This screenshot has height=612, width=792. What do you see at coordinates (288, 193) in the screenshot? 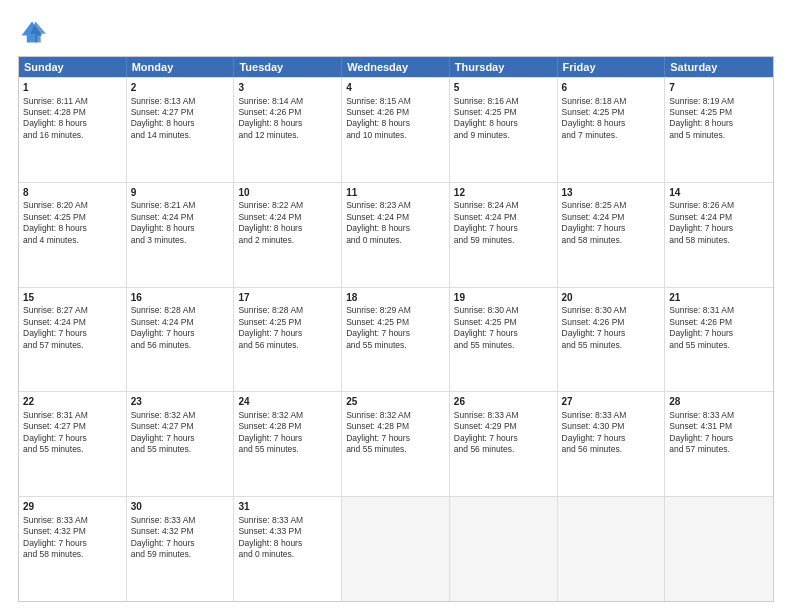
I see `day-number: 10` at bounding box center [288, 193].